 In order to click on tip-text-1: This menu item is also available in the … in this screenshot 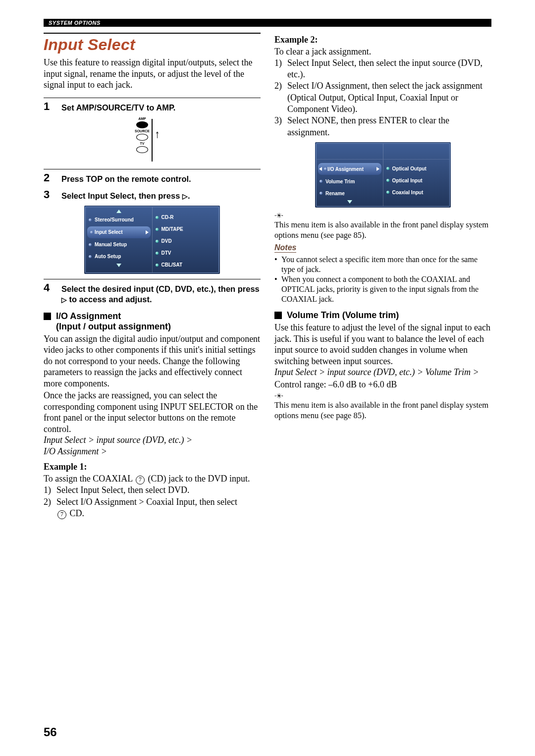, I will do `click(383, 230)`.